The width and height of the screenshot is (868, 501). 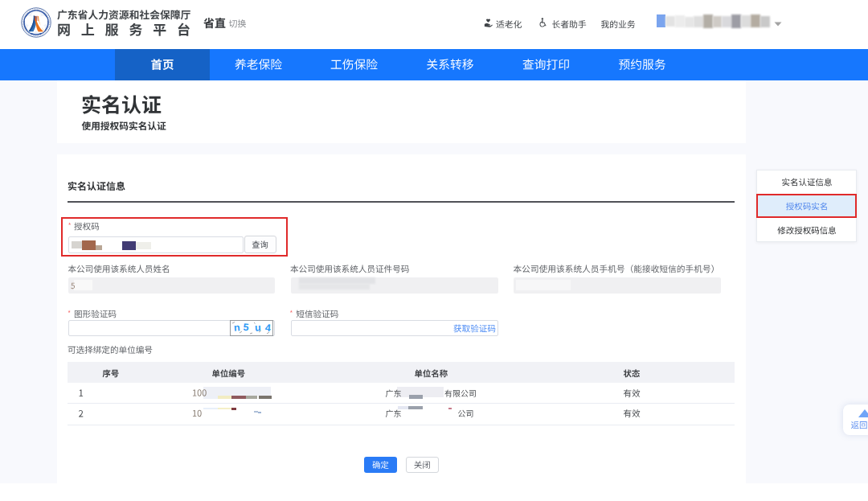 I want to click on svg-text: 4, so click(x=268, y=328).